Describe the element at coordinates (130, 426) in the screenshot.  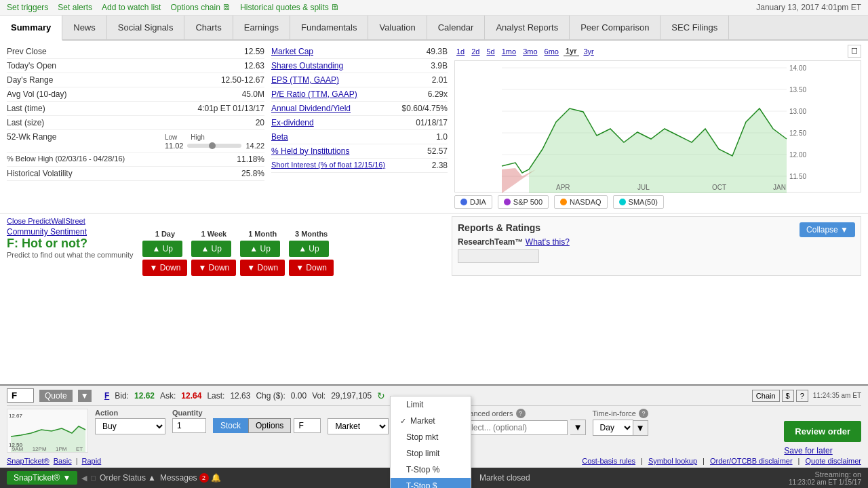
I see `action-select: Buy Sell Sell Short Buy to Cover` at that location.